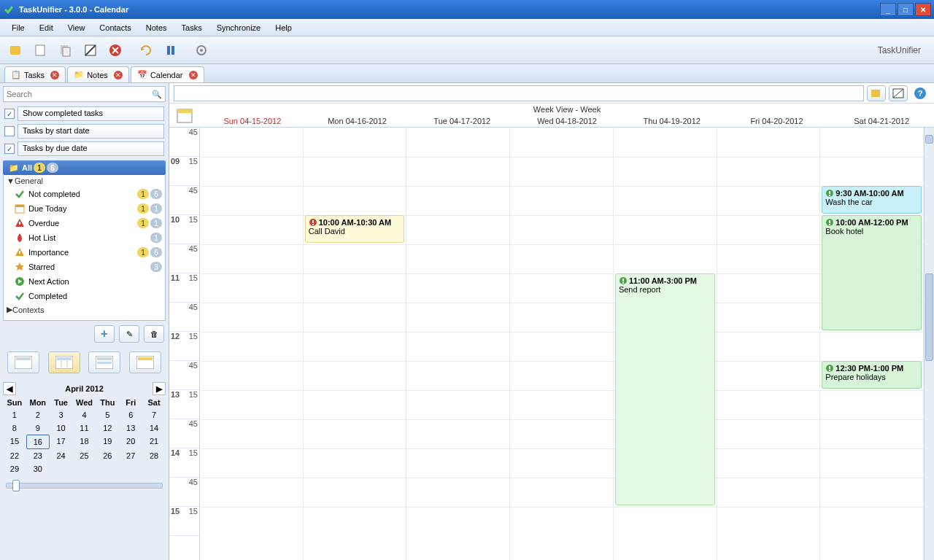  Describe the element at coordinates (131, 415) in the screenshot. I see `minical-day: 6` at that location.